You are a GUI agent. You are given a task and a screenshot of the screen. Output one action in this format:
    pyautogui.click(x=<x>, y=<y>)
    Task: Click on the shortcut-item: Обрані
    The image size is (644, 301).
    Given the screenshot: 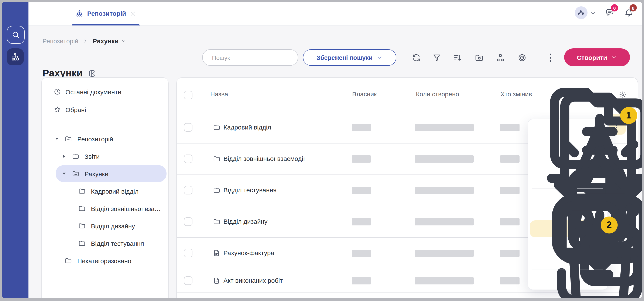 What is the action you would take?
    pyautogui.click(x=104, y=109)
    